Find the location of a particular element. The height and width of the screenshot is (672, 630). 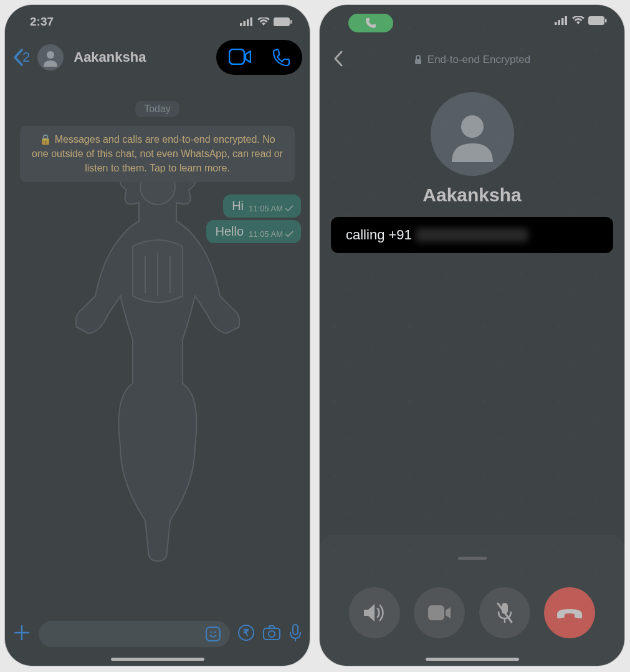

message-input is located at coordinates (135, 634).